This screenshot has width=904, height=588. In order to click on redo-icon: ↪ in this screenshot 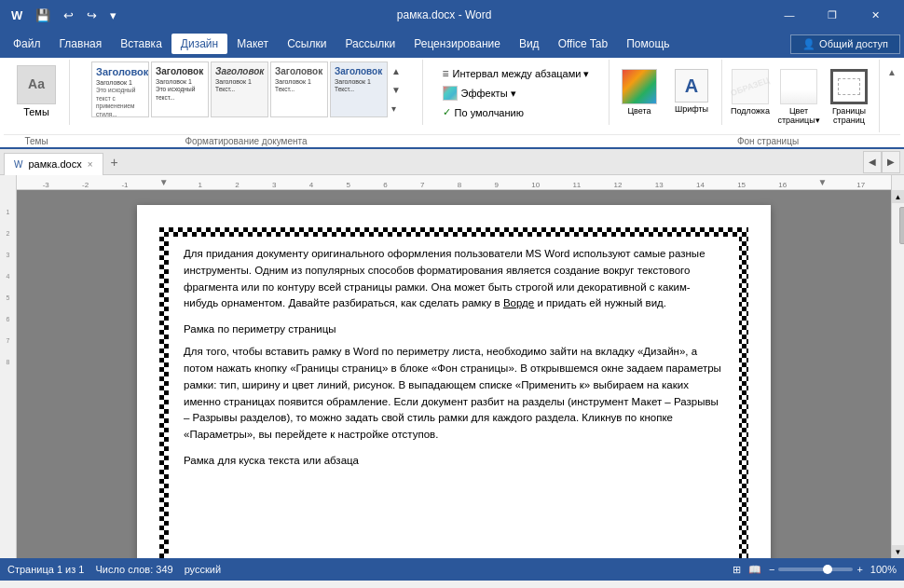, I will do `click(91, 15)`.